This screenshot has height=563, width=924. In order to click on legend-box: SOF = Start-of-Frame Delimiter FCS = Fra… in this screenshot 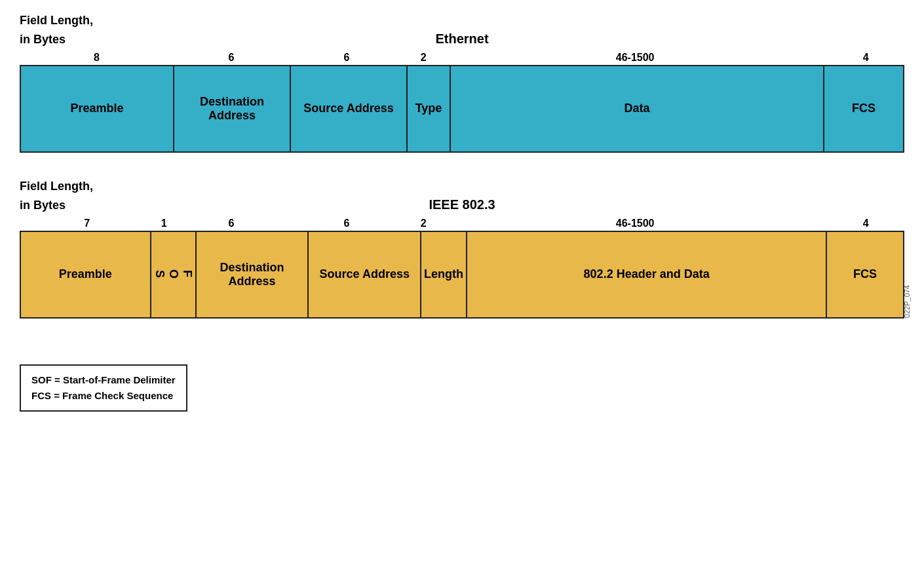, I will do `click(104, 388)`.